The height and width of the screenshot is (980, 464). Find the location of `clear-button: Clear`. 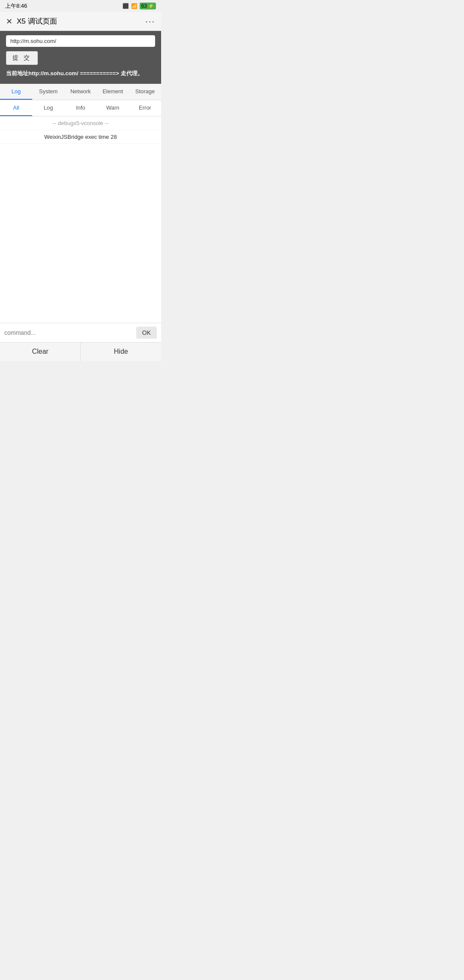

clear-button: Clear is located at coordinates (40, 352).